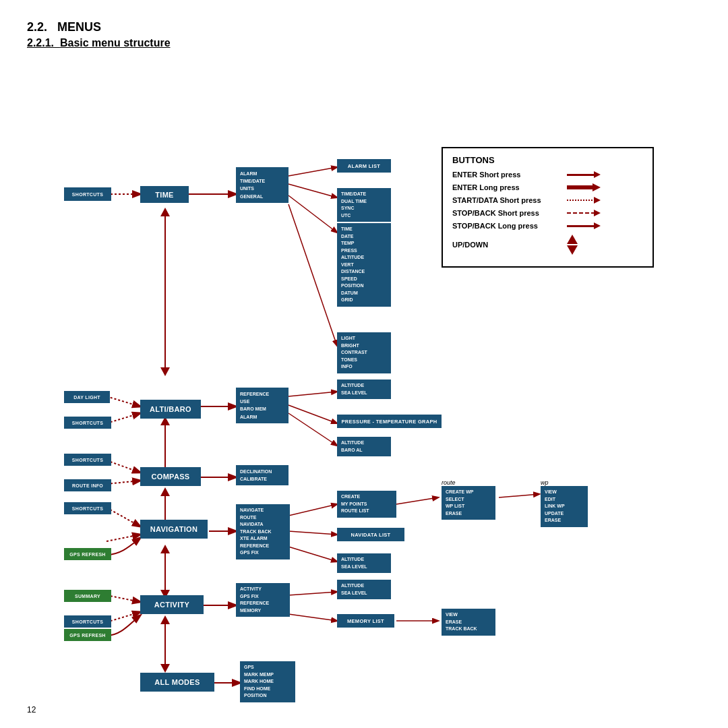 The height and width of the screenshot is (728, 728). Describe the element at coordinates (171, 477) in the screenshot. I see `compass-box: COMPASS` at that location.